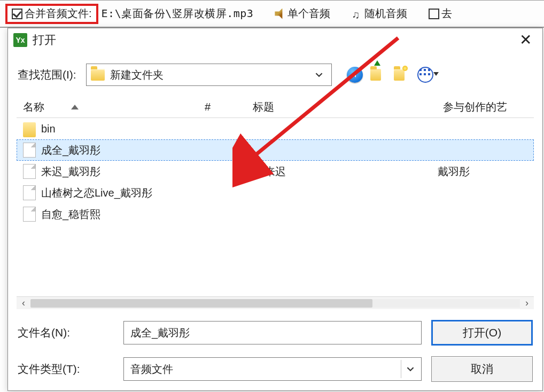 Image resolution: width=544 pixels, height=392 pixels. What do you see at coordinates (209, 75) in the screenshot?
I see `lookin-combo: 新建文件夹` at bounding box center [209, 75].